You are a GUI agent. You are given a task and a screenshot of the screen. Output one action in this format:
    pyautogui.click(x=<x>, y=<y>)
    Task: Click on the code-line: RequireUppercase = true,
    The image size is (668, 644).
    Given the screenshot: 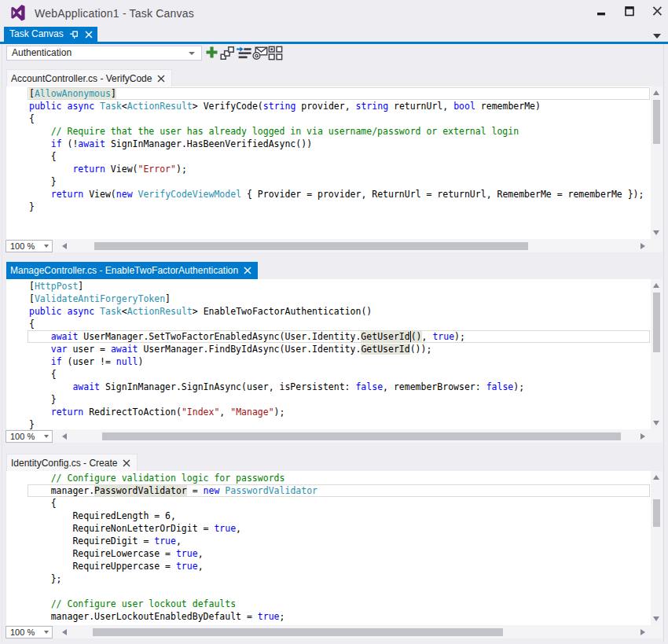 What is the action you would take?
    pyautogui.click(x=328, y=566)
    